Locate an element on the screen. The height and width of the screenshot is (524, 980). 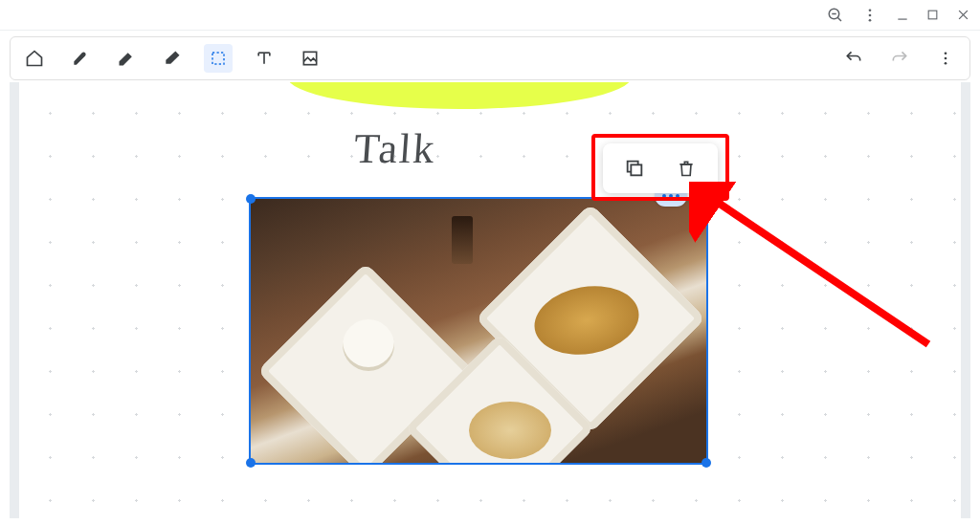
highlighter-stroke is located at coordinates (459, 96).